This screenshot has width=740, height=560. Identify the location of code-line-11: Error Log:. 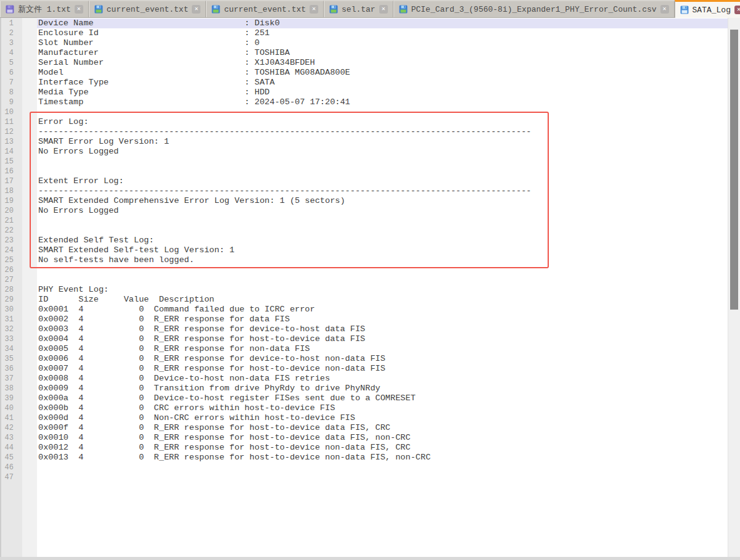
(382, 122).